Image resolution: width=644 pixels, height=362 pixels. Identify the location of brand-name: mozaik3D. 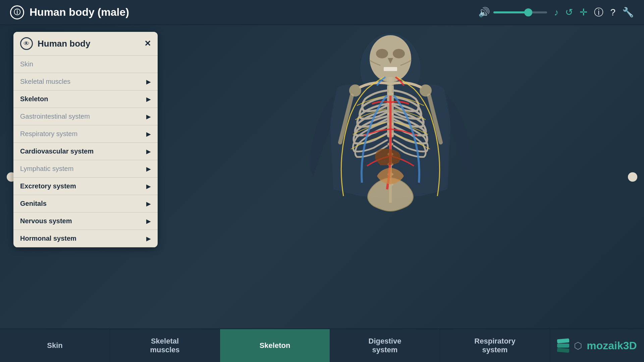
(612, 346).